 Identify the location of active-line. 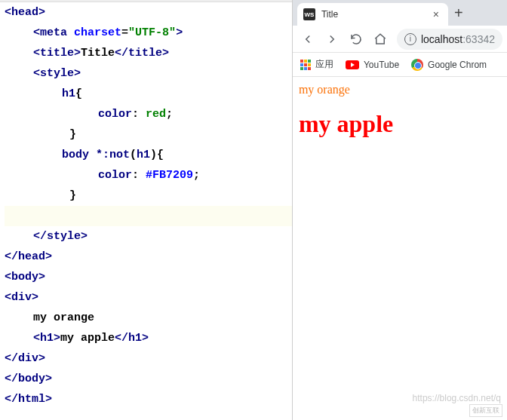
(148, 216).